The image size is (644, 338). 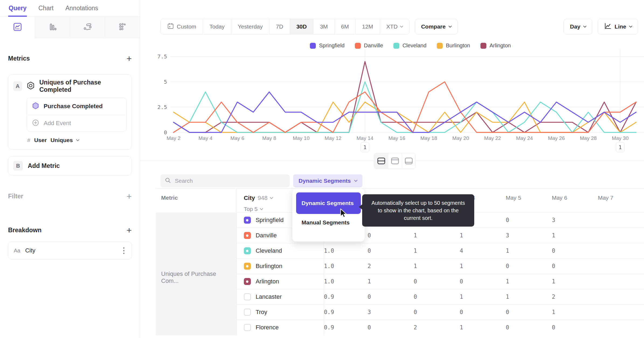 I want to click on dropdown-option-dynamic-segments: Dynamic Segments, so click(x=328, y=203).